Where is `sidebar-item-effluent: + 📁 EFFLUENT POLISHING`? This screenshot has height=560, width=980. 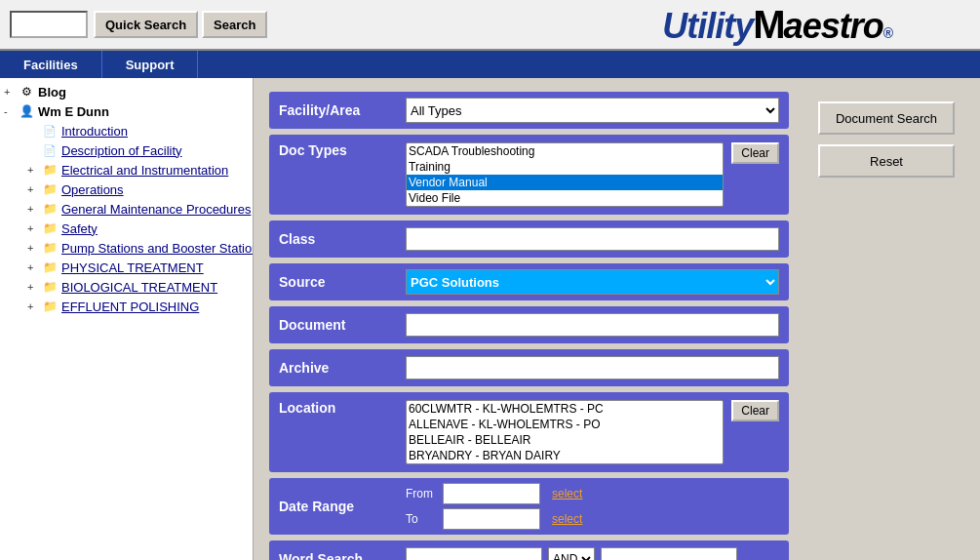
sidebar-item-effluent: + 📁 EFFLUENT POLISHING is located at coordinates (127, 306).